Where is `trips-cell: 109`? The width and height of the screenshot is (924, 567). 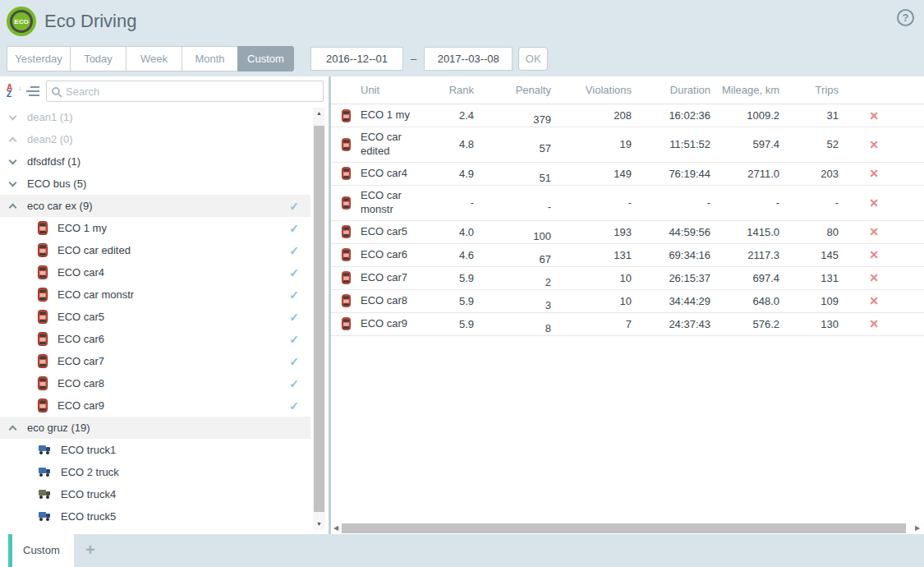 trips-cell: 109 is located at coordinates (816, 301).